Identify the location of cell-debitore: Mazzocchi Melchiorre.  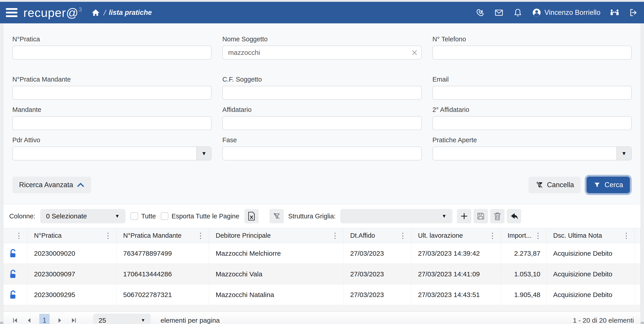
(276, 253).